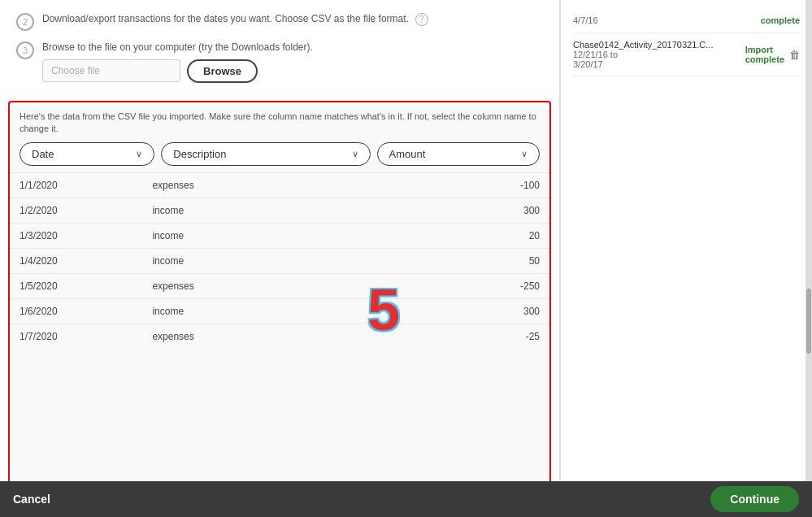  Describe the element at coordinates (457, 185) in the screenshot. I see `cell-amount: -100` at that location.